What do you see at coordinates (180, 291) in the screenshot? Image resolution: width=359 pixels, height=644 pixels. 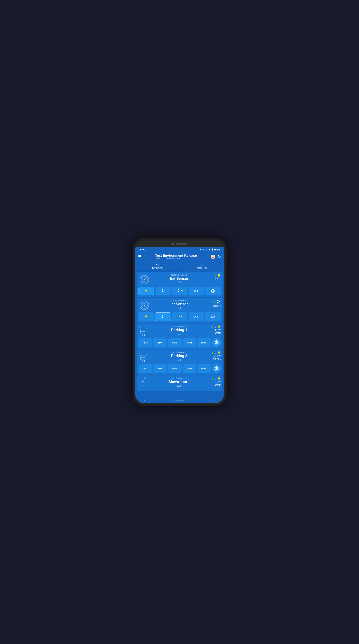 I see `ext-sensor-btn-combined: + 💡` at bounding box center [180, 291].